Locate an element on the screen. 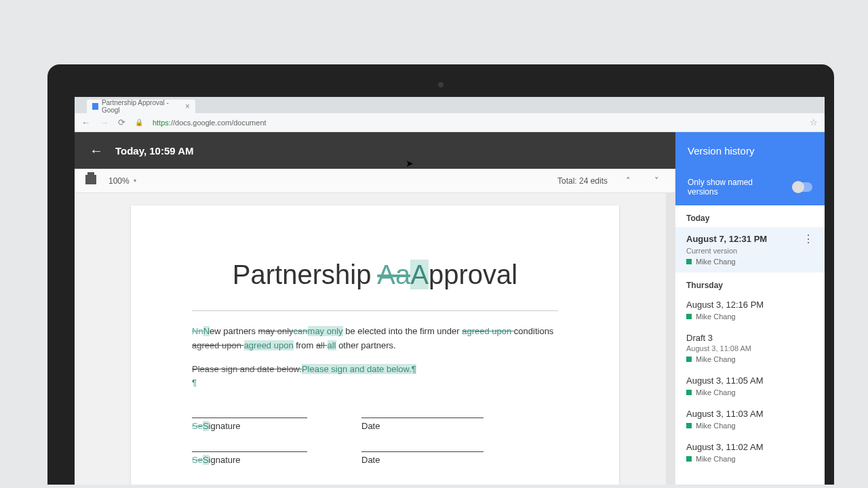 Image resolution: width=868 pixels, height=488 pixels. chevron-down-icon: ▾ is located at coordinates (135, 180).